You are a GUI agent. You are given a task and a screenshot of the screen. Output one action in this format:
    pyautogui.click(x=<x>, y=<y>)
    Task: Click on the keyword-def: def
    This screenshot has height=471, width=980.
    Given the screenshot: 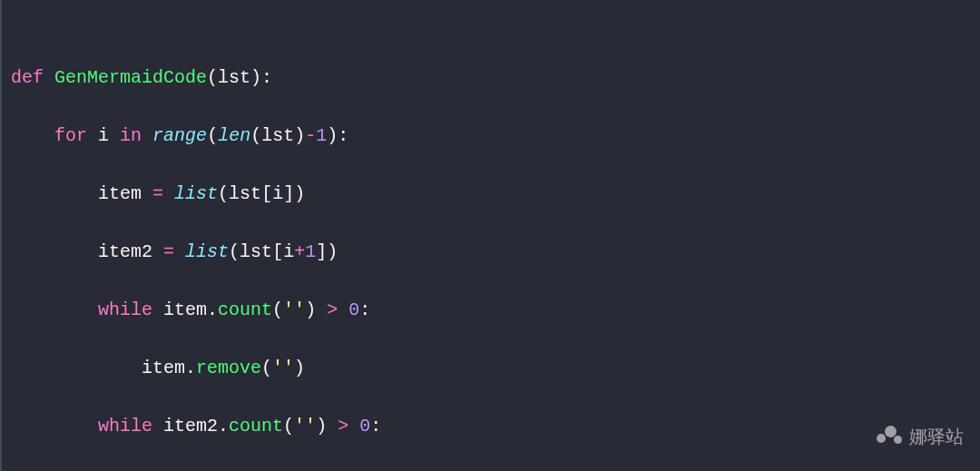 What is the action you would take?
    pyautogui.click(x=27, y=78)
    